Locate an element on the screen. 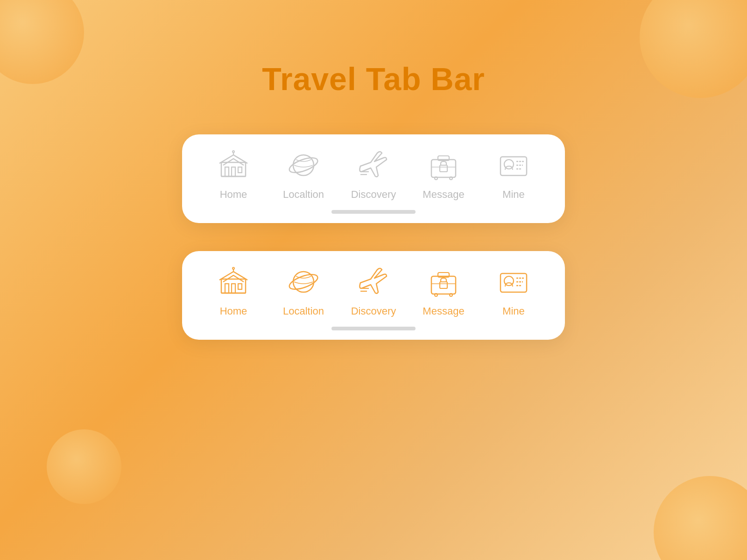 The image size is (747, 560). location-icon is located at coordinates (303, 166).